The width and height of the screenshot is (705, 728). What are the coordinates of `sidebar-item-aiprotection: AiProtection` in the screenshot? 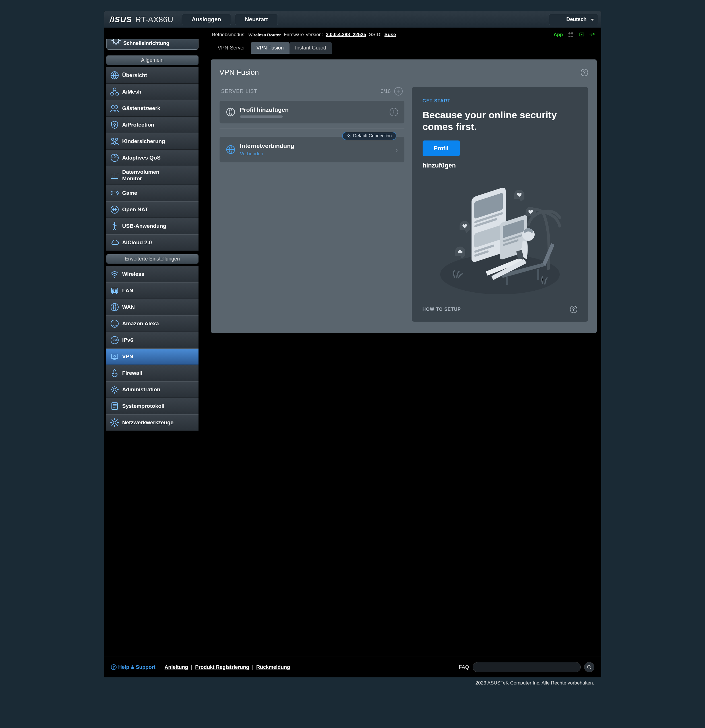 It's located at (152, 125).